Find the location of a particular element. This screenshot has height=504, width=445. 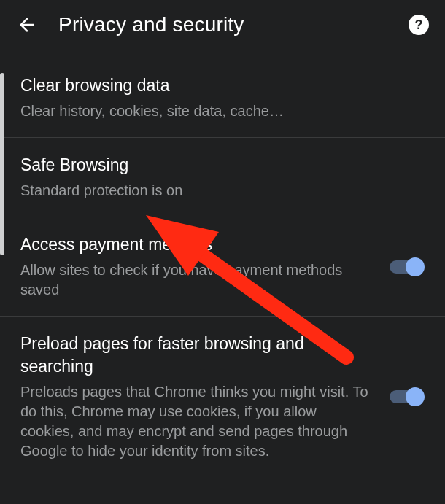

row-text: Clear browsing data Clear history, cooki… is located at coordinates (222, 98).